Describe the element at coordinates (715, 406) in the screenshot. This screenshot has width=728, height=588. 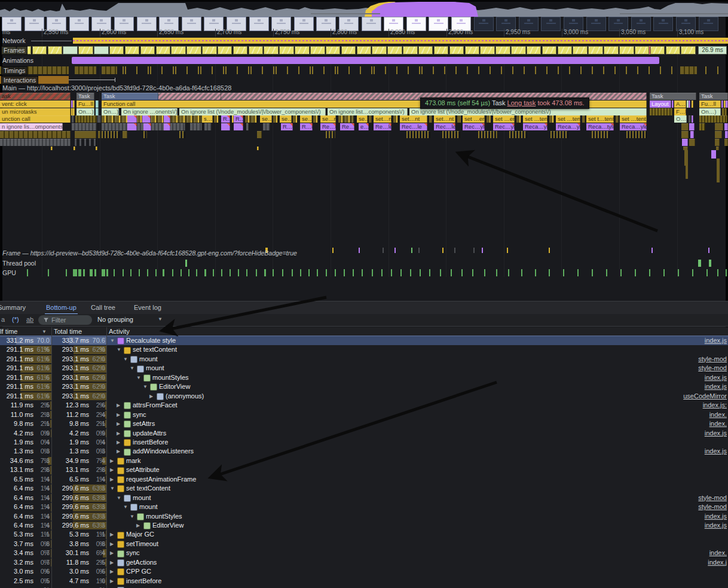
I see `source-link: index.js:` at that location.